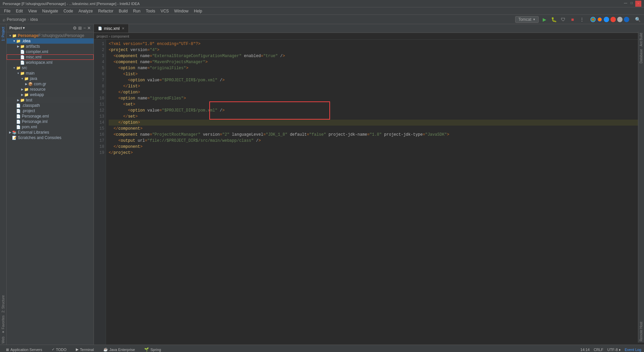 Image resolution: width=644 pixels, height=352 pixels. What do you see at coordinates (50, 111) in the screenshot?
I see `tree-item-project-file: 📄 .project` at bounding box center [50, 111].